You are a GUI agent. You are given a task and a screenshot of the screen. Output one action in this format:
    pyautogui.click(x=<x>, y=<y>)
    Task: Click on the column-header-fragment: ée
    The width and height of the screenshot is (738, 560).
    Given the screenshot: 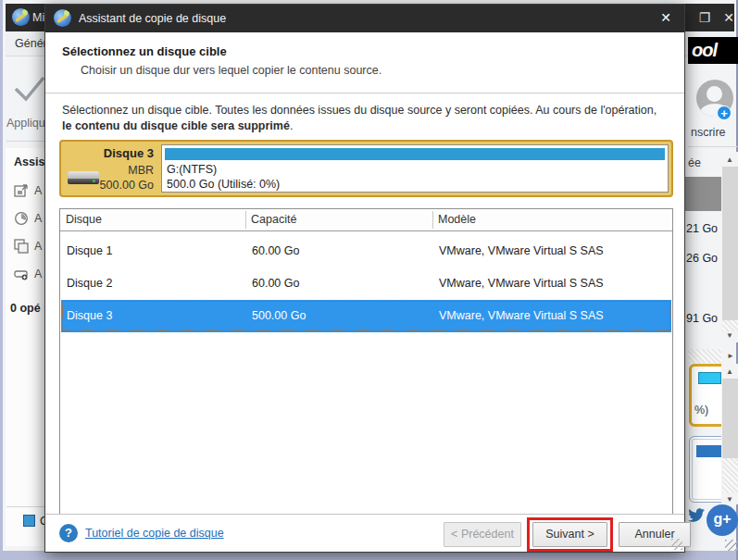 What is the action you would take?
    pyautogui.click(x=694, y=163)
    